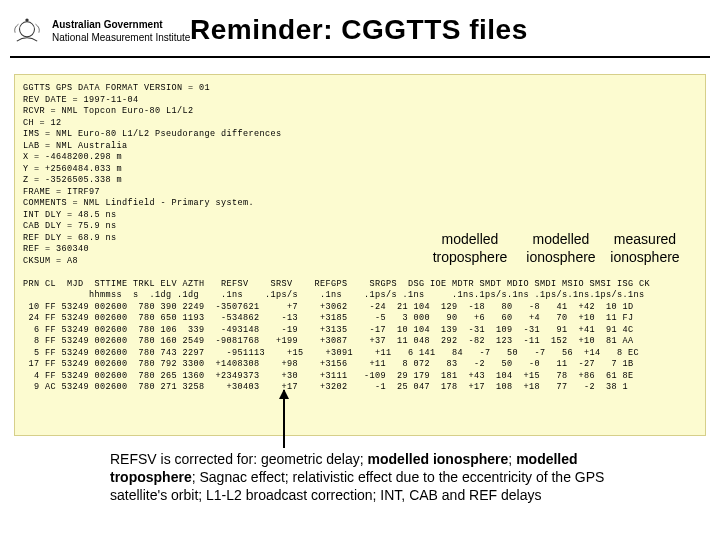  Describe the element at coordinates (108, 24) in the screenshot. I see `gov-line1: Australian Government` at that location.